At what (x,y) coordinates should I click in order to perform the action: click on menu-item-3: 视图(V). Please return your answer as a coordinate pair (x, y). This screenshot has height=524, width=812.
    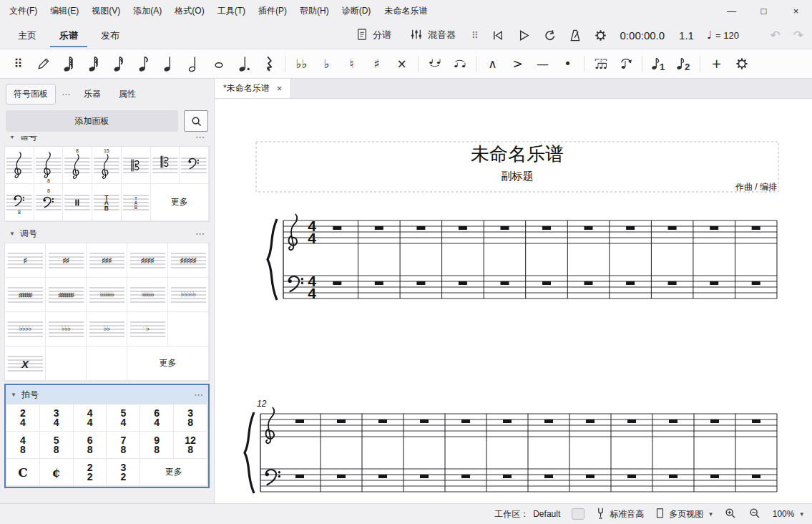
    Looking at the image, I should click on (106, 11).